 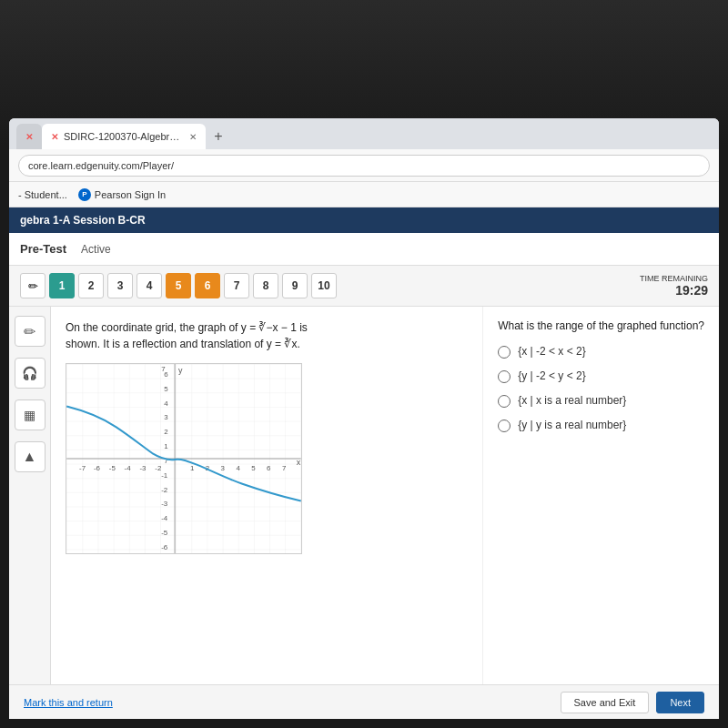 What do you see at coordinates (266, 286) in the screenshot?
I see `q-btn-8: 8` at bounding box center [266, 286].